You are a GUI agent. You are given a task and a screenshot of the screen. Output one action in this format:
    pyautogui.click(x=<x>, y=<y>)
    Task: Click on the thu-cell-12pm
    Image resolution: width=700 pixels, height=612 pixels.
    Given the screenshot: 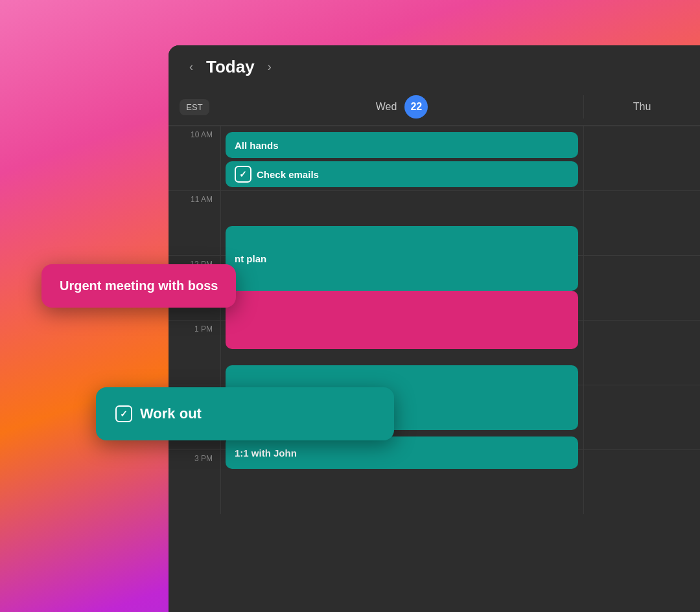 What is the action you would take?
    pyautogui.click(x=642, y=288)
    